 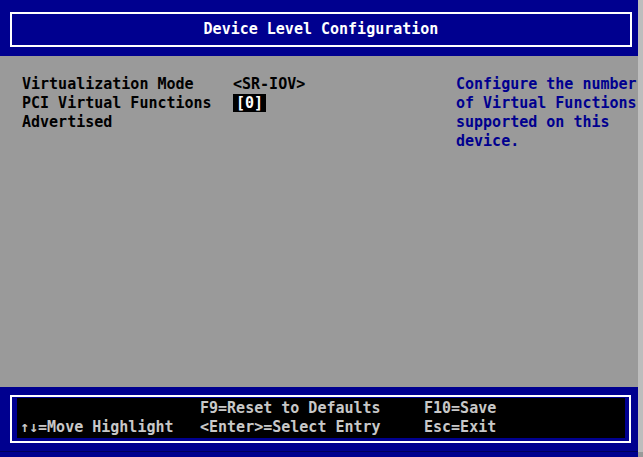 I want to click on title-bar: Device Level Configuration, so click(x=319, y=28).